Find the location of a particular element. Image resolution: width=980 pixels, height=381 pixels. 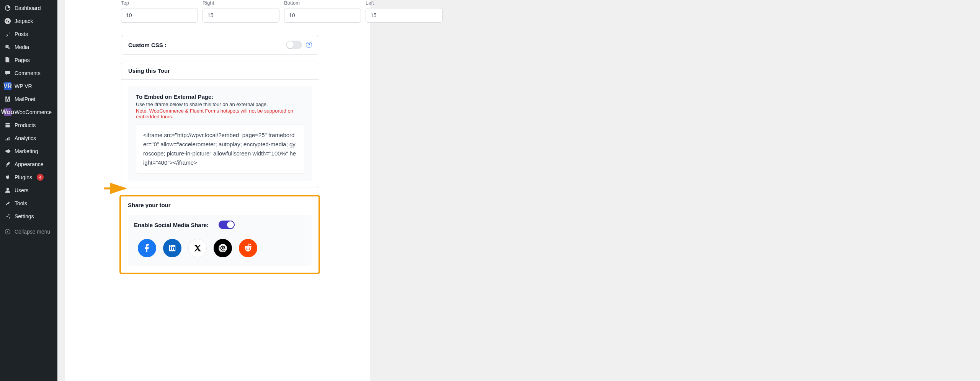

sidebar-item-label: Products is located at coordinates (25, 125).